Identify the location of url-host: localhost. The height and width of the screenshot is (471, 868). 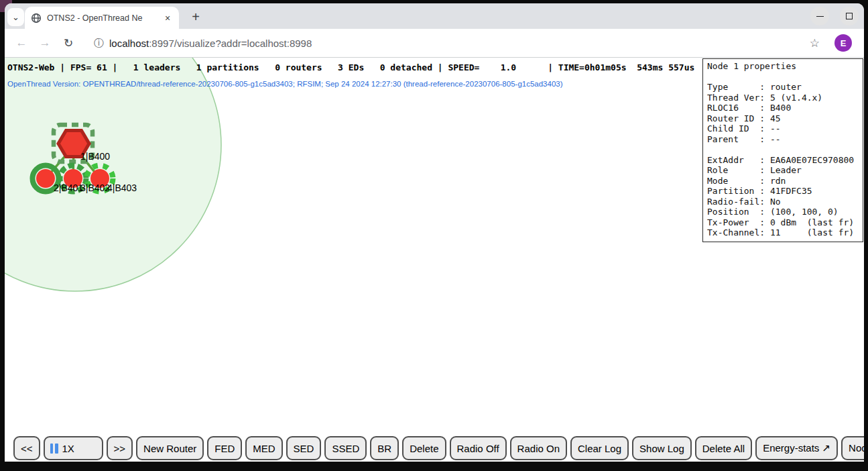
(129, 43).